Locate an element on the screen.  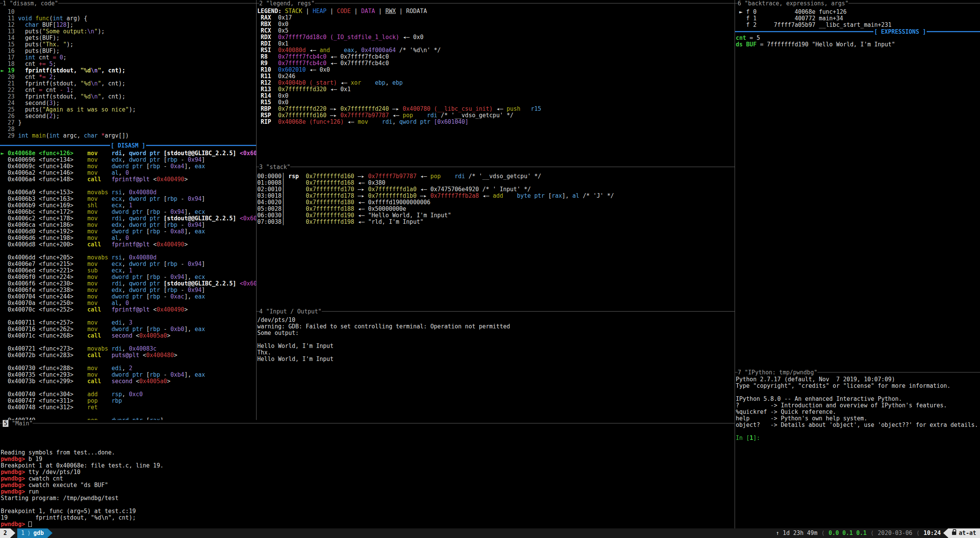
pane-number: 2 is located at coordinates (261, 3).